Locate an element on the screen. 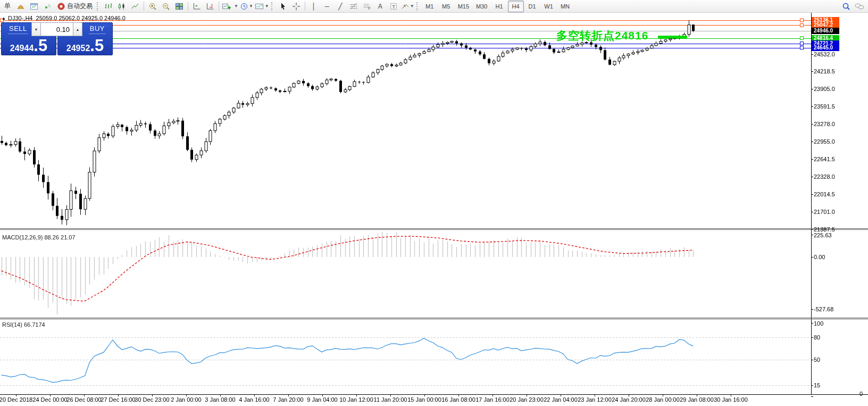  fibonacci-tool-icon is located at coordinates (354, 6).